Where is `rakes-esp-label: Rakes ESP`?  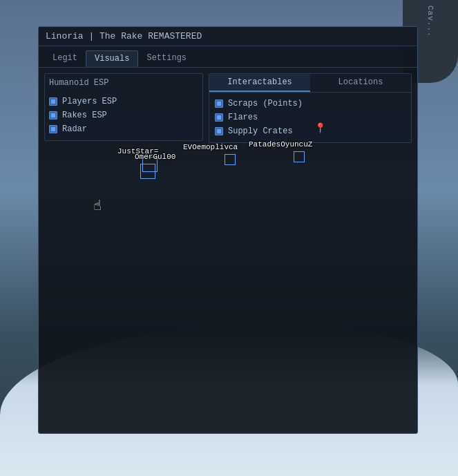 rakes-esp-label: Rakes ESP is located at coordinates (84, 115).